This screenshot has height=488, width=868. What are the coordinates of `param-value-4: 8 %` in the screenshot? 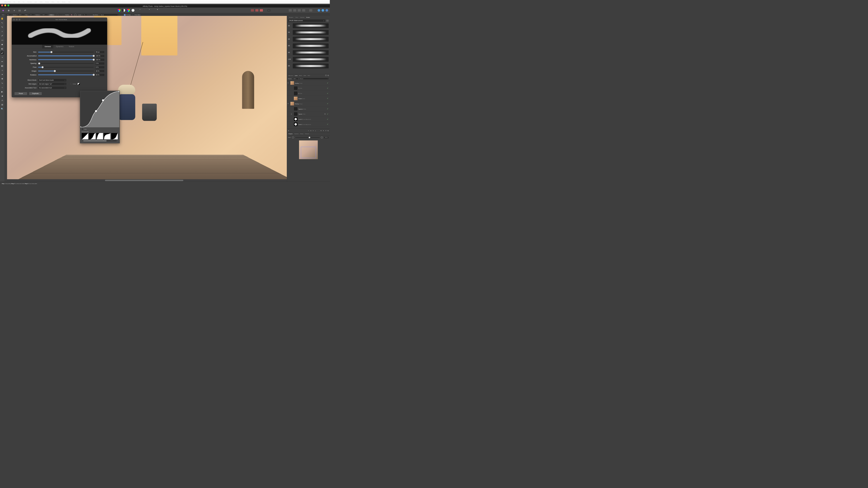 It's located at (100, 67).